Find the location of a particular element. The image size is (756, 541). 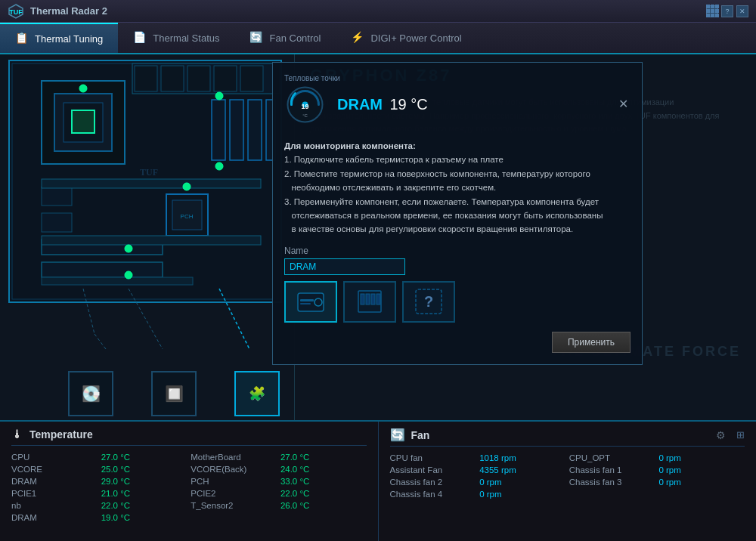

popup-icon-hdd is located at coordinates (311, 302).